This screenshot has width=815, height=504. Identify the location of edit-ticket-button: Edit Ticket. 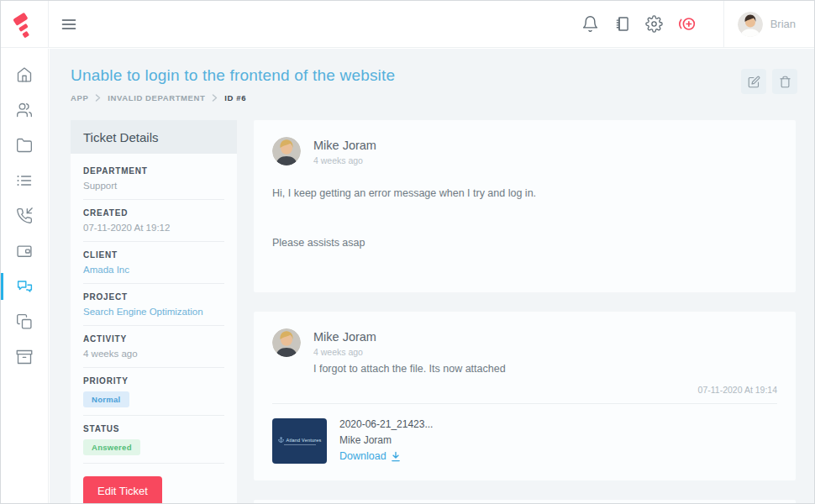
(123, 490).